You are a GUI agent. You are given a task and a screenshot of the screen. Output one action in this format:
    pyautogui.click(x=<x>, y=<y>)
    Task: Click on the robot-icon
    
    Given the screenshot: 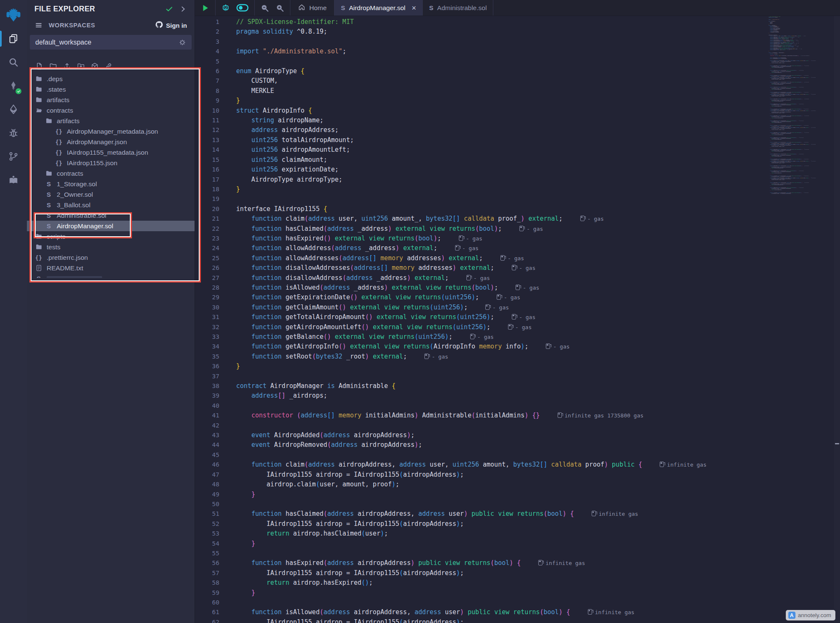 What is the action you would take?
    pyautogui.click(x=226, y=8)
    